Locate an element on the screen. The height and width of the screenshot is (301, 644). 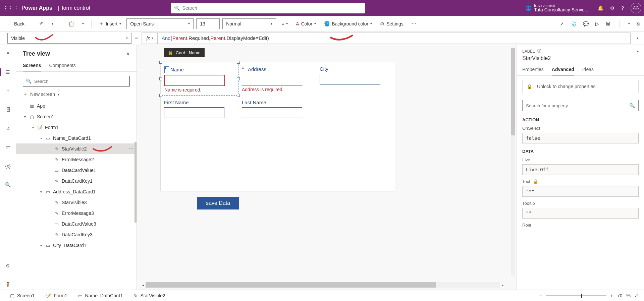
settings-button: ⚙Settings is located at coordinates (392, 24).